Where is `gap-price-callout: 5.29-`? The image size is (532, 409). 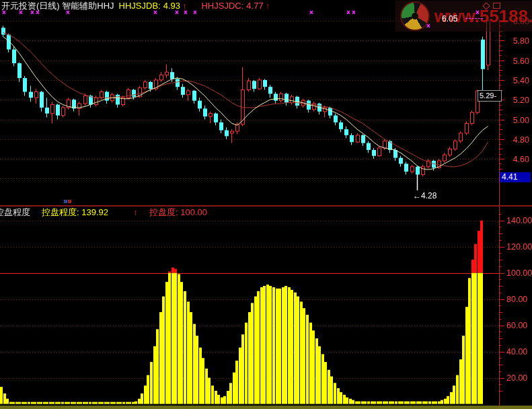 gap-price-callout: 5.29- is located at coordinates (490, 96).